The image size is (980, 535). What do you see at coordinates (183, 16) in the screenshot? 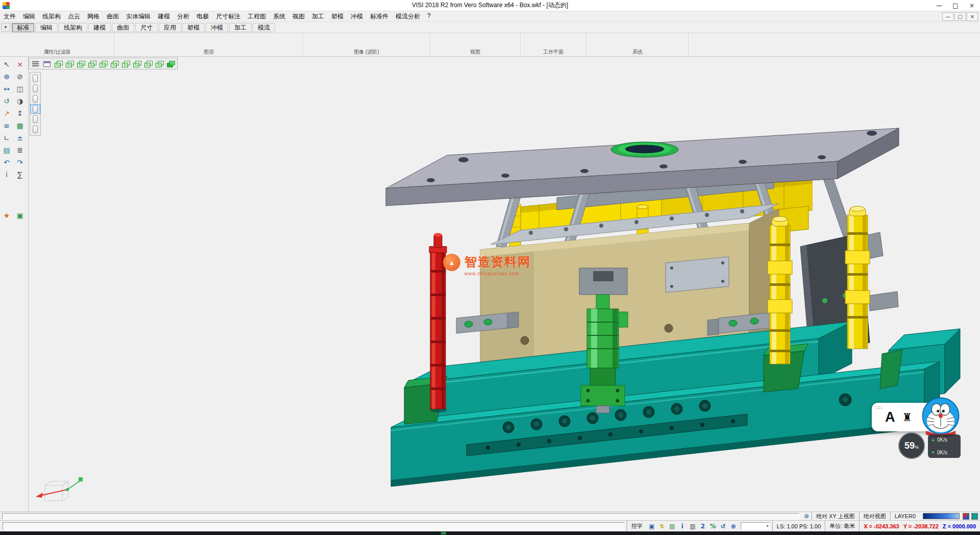
I see `menu-item: 分析` at bounding box center [183, 16].